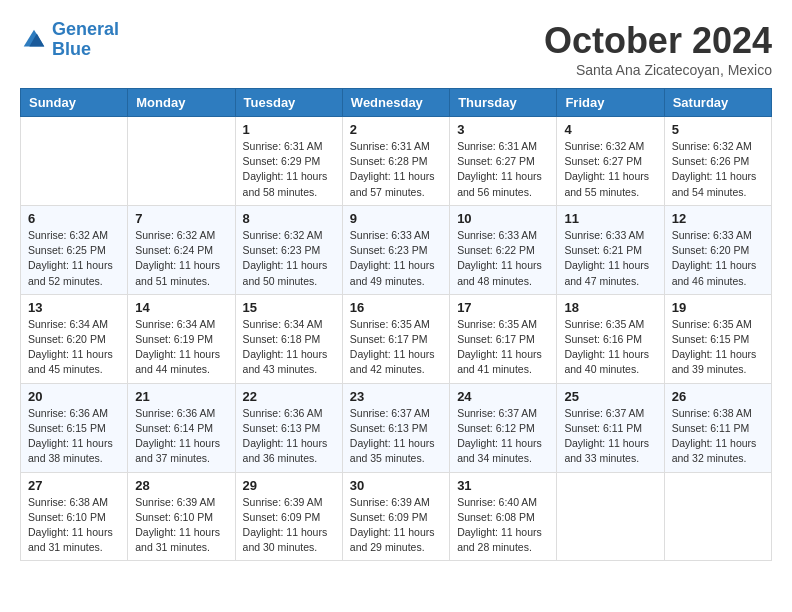  I want to click on calendar-week-row: 1 Sunrise: 6:31 AM Sunset: 6:29 PM Dayli…, so click(396, 162).